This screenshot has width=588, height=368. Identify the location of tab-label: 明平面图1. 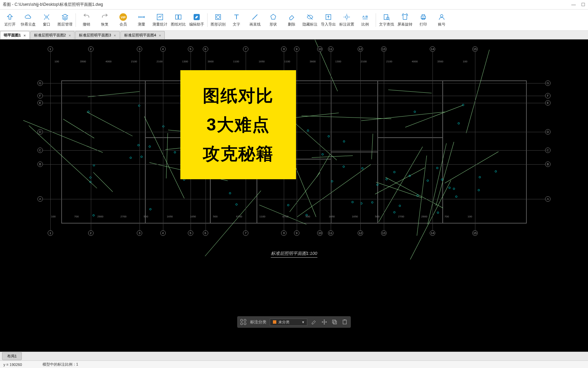
(12, 35).